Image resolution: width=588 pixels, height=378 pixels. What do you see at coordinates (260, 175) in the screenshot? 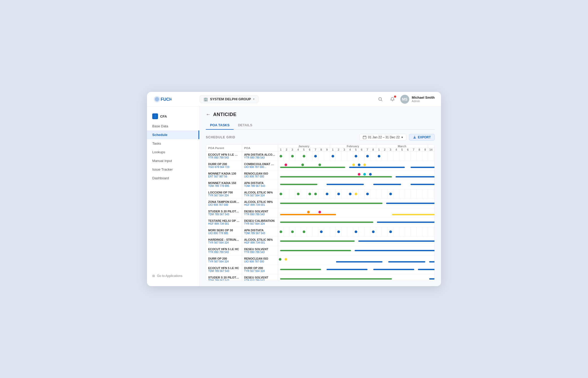
I see `cell-poa-2: RENOCLEAN ISOUIO 908 787 000` at bounding box center [260, 175].